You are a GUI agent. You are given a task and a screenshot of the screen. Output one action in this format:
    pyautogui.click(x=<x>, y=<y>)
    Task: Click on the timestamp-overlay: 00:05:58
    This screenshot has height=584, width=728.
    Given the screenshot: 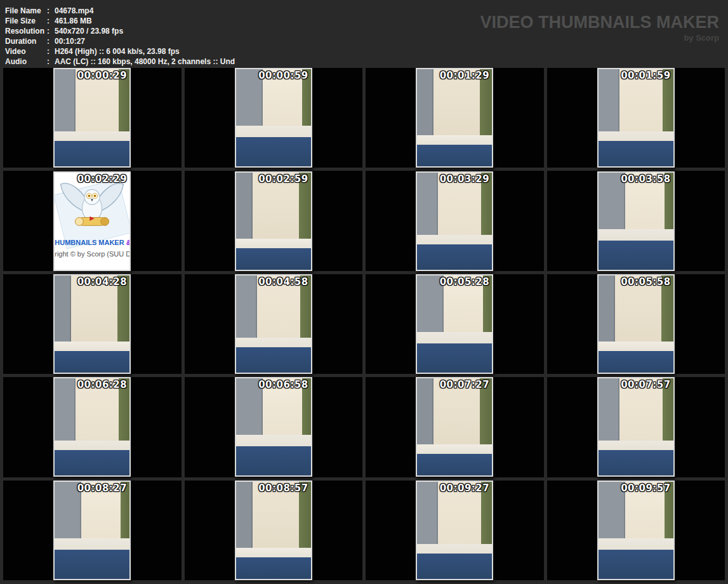 What is the action you would take?
    pyautogui.click(x=646, y=282)
    